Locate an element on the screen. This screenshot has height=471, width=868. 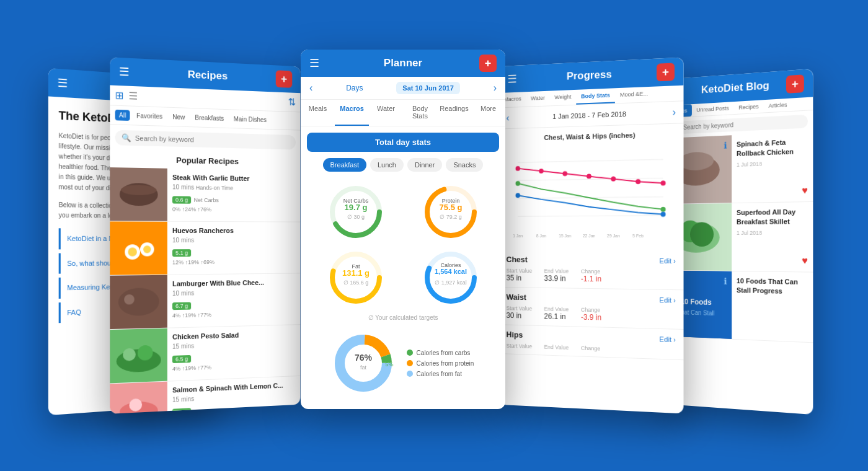
planner-next-arrow: › is located at coordinates (495, 88).